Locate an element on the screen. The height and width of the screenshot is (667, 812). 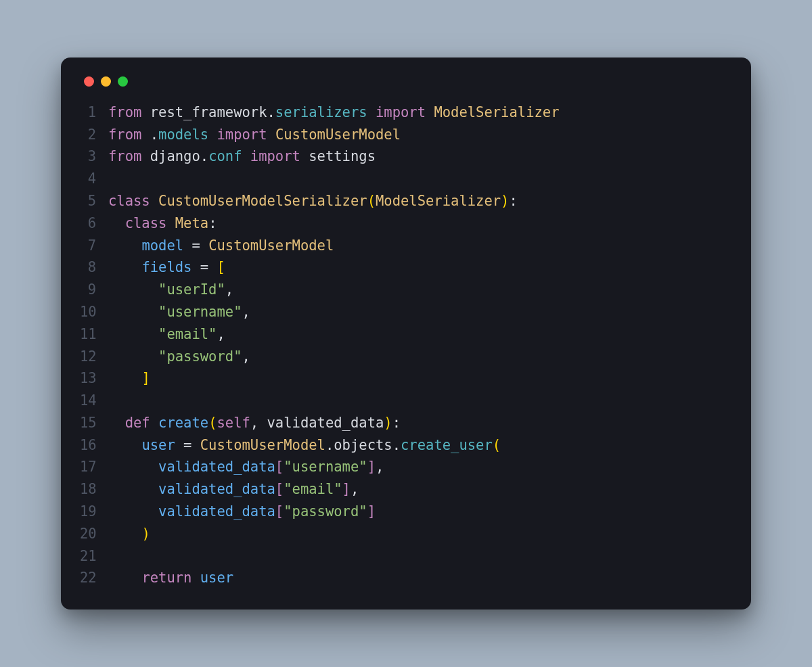
traffic-lights is located at coordinates (406, 88).